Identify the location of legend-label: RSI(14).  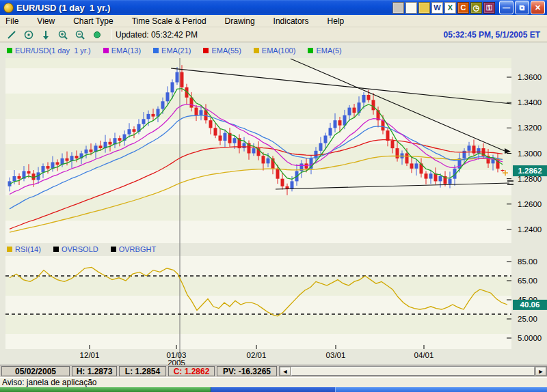
(28, 249).